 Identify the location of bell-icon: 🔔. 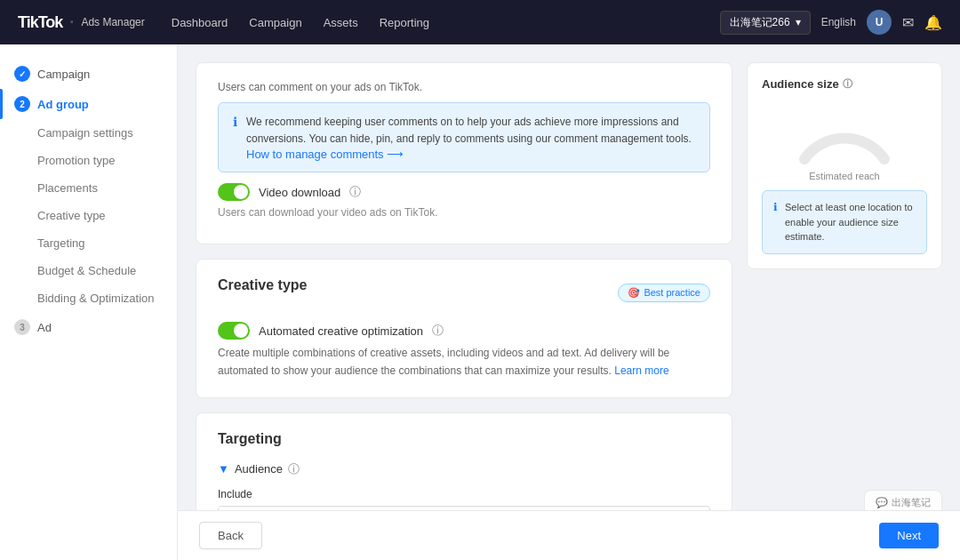
(933, 23).